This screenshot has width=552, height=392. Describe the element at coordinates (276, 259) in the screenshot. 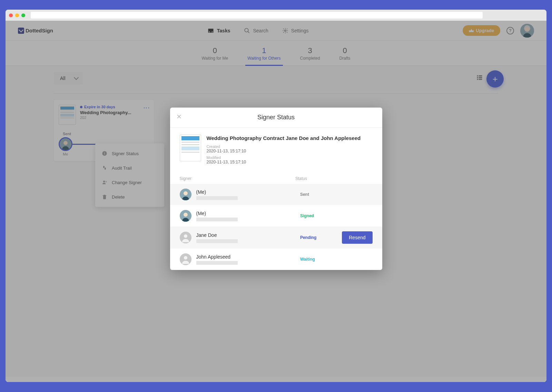

I see `signer-row: John AppleseedWaiting` at that location.